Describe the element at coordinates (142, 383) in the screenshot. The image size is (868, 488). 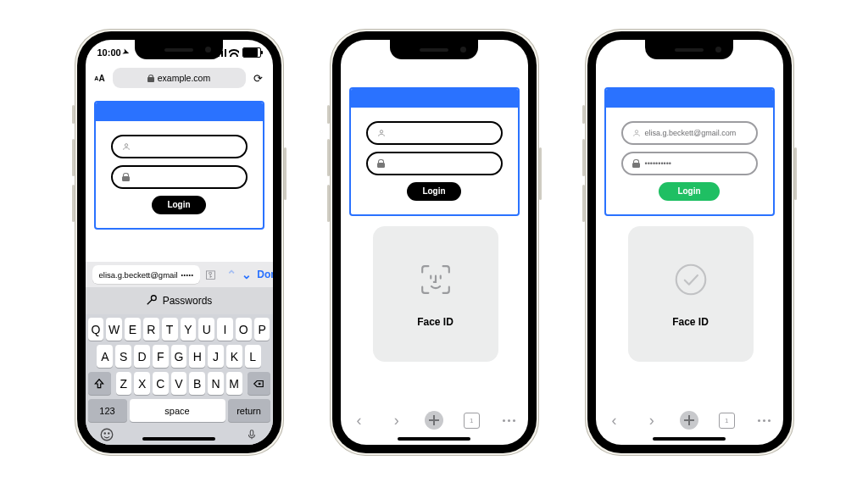
I see `key-x: X` at that location.